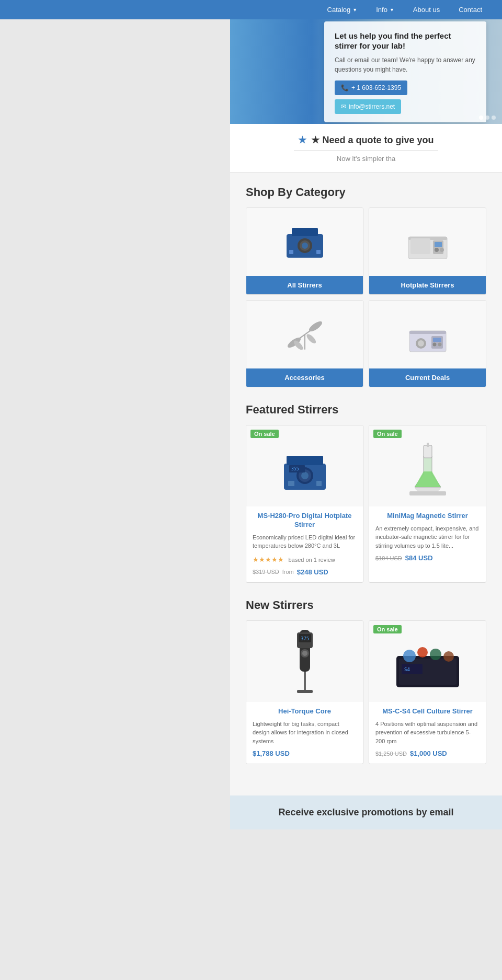  What do you see at coordinates (427, 9) in the screenshot?
I see `nav-about-label: About us` at bounding box center [427, 9].